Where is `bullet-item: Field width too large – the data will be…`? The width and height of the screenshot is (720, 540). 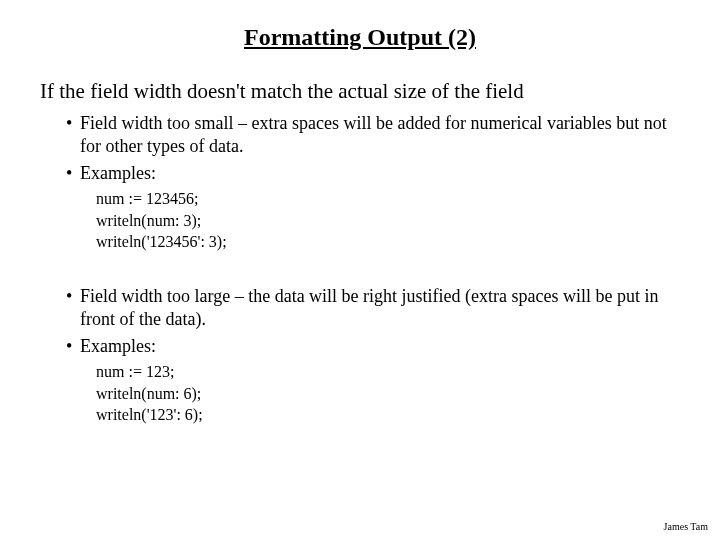
bullet-item: Field width too large – the data will be… is located at coordinates (373, 308).